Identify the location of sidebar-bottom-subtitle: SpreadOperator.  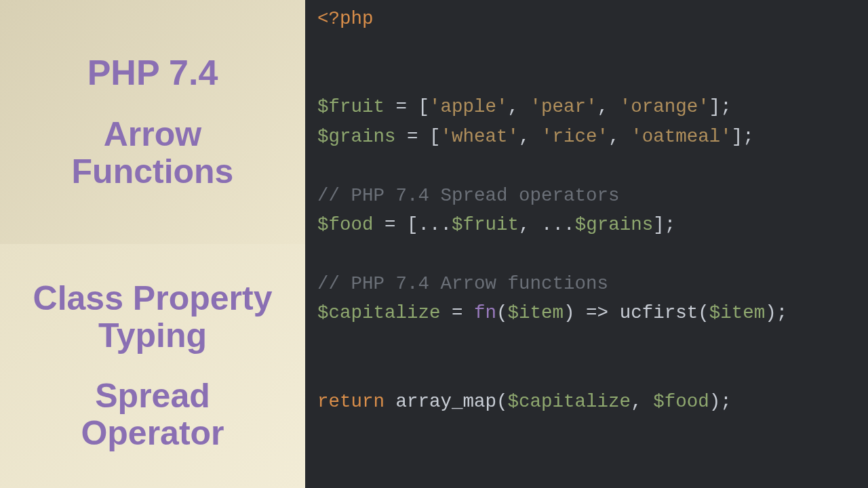
(152, 415).